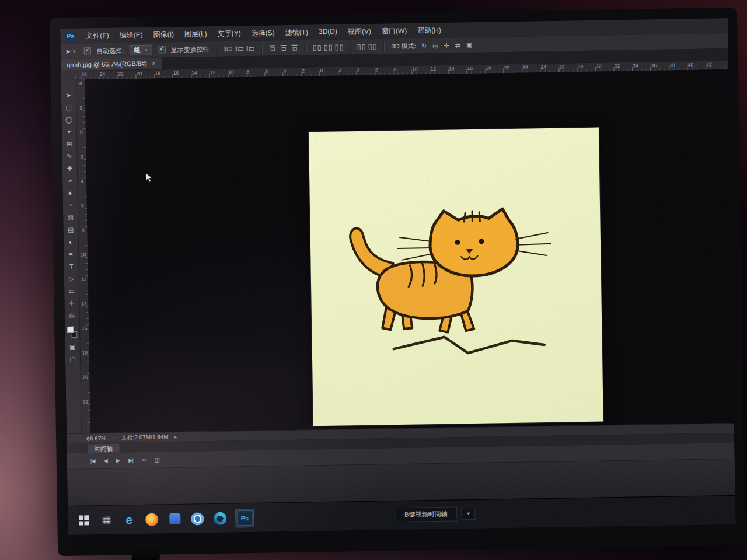  I want to click on timeline-split-button: ✄, so click(144, 460).